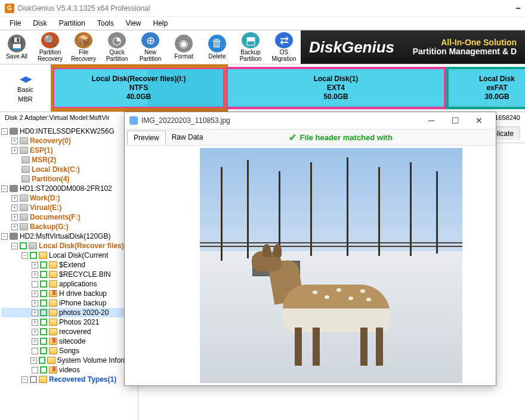  What do you see at coordinates (72, 23) in the screenshot?
I see `menu-partition: Partition` at bounding box center [72, 23].